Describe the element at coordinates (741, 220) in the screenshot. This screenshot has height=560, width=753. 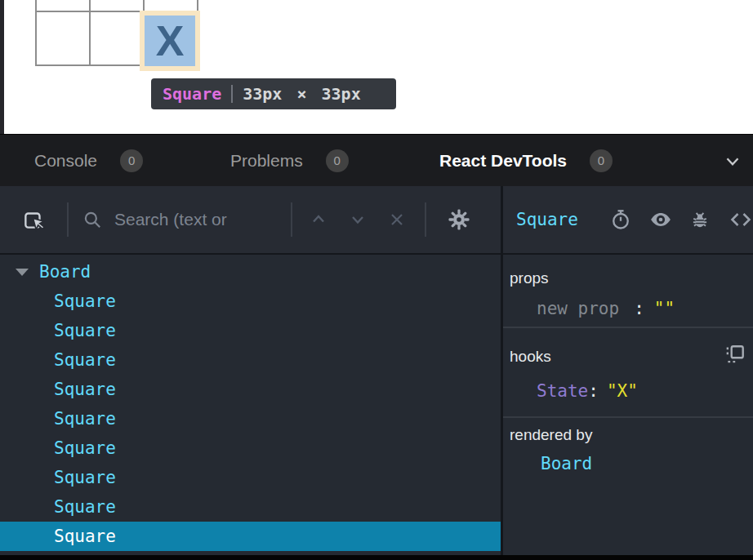
I see `code-icon` at that location.